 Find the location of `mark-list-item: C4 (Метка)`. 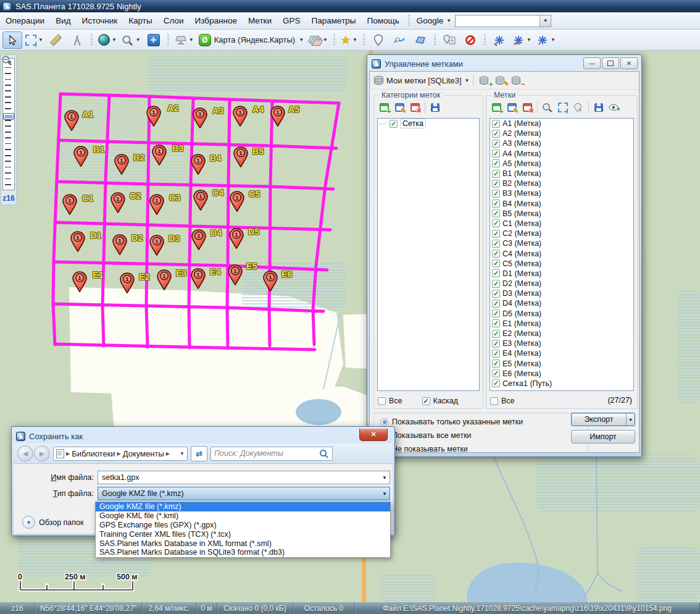

mark-list-item: C4 (Метка) is located at coordinates (562, 253).